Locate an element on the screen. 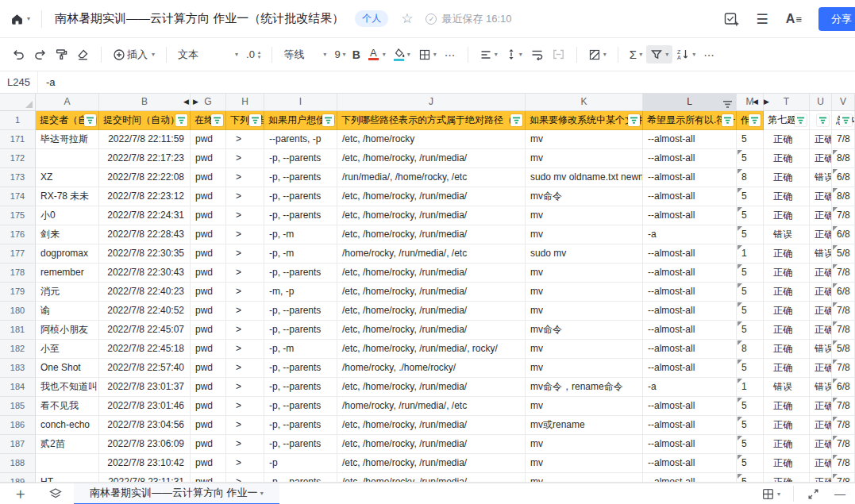 This screenshot has width=855, height=504. cell-V188: 7/8 is located at coordinates (843, 464).